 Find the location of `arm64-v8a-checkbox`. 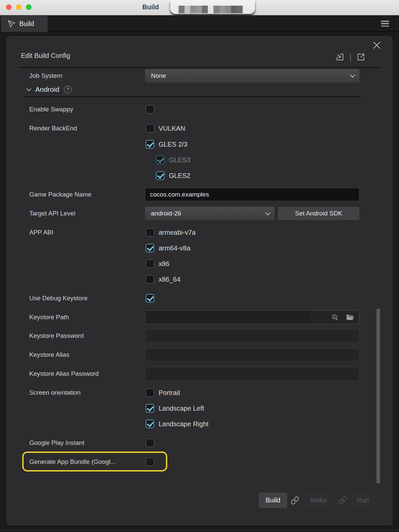

arm64-v8a-checkbox is located at coordinates (150, 248).